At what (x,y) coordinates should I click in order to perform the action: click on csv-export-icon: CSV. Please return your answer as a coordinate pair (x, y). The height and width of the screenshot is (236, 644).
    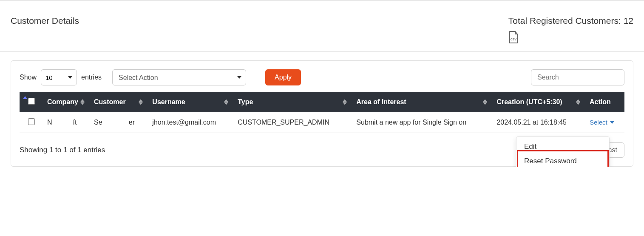
    Looking at the image, I should click on (513, 38).